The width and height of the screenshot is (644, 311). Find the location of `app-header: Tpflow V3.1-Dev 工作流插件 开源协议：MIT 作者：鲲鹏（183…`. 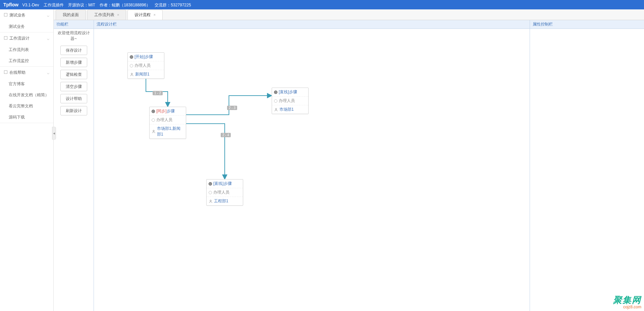

app-header: Tpflow V3.1-Dev 工作流插件 开源协议：MIT 作者：鲲鹏（183… is located at coordinates (322, 5).